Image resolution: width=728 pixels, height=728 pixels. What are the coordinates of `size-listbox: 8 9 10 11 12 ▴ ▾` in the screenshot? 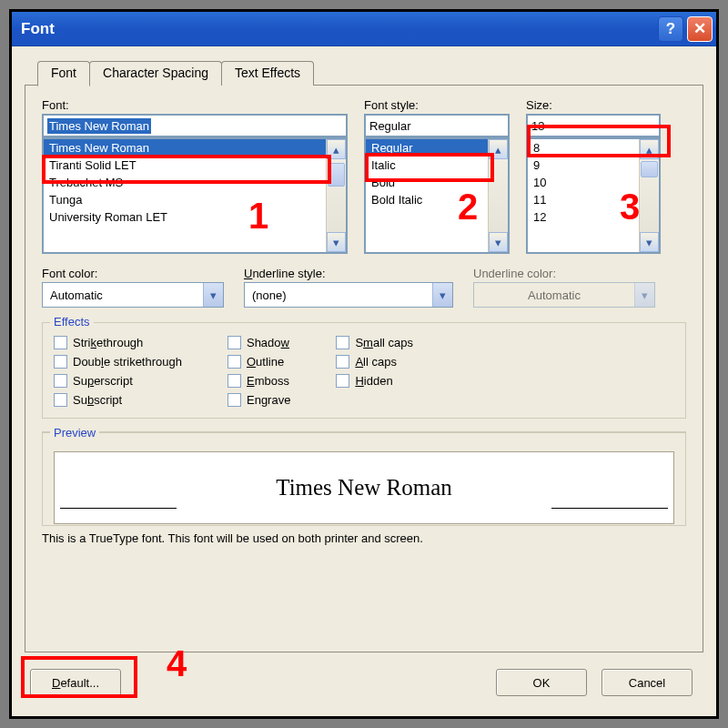 It's located at (593, 196).